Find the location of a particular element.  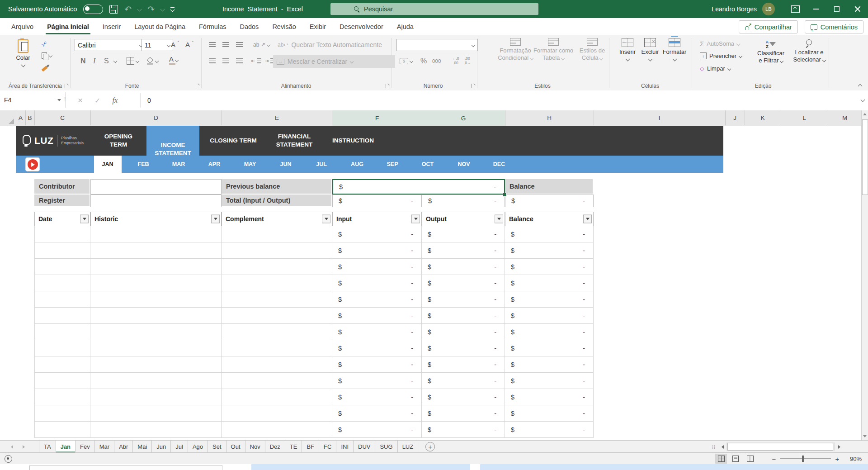

copy-button is located at coordinates (47, 56).